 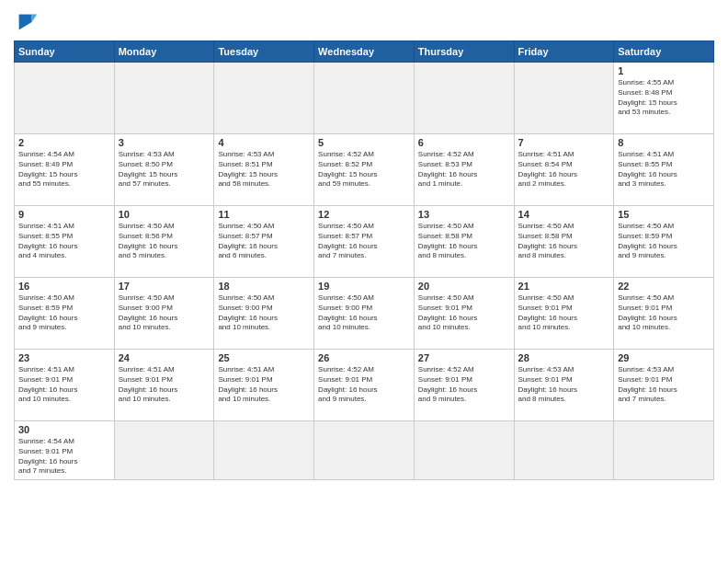 I want to click on day-number: 27, so click(x=464, y=358).